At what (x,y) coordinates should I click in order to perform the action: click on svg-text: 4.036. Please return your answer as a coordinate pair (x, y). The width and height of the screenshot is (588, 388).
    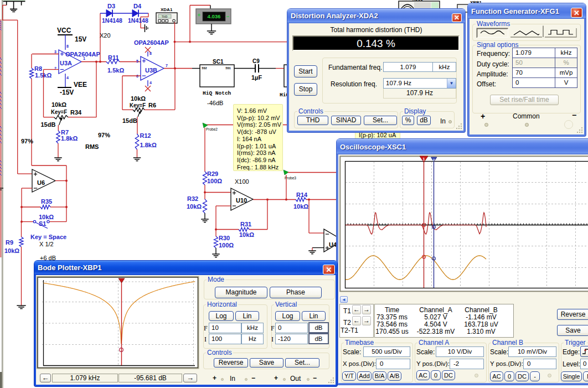
    Looking at the image, I should click on (214, 17).